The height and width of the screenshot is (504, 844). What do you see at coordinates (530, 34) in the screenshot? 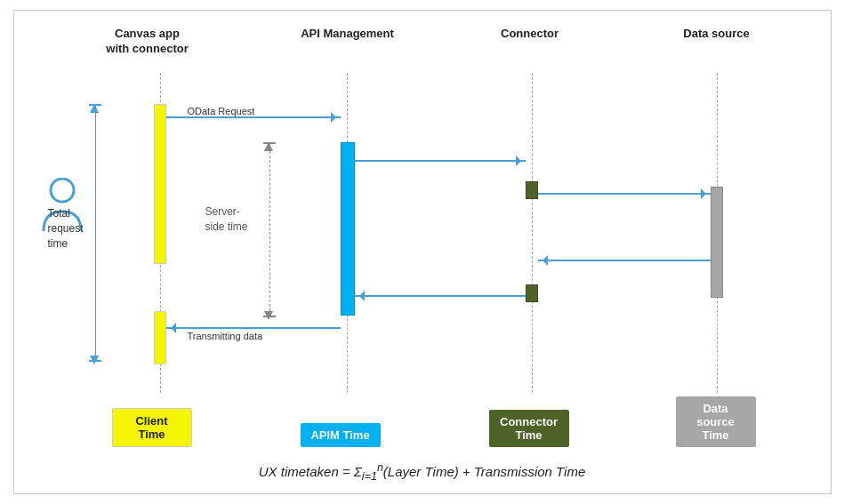
I see `col-header-connector: Connector` at bounding box center [530, 34].